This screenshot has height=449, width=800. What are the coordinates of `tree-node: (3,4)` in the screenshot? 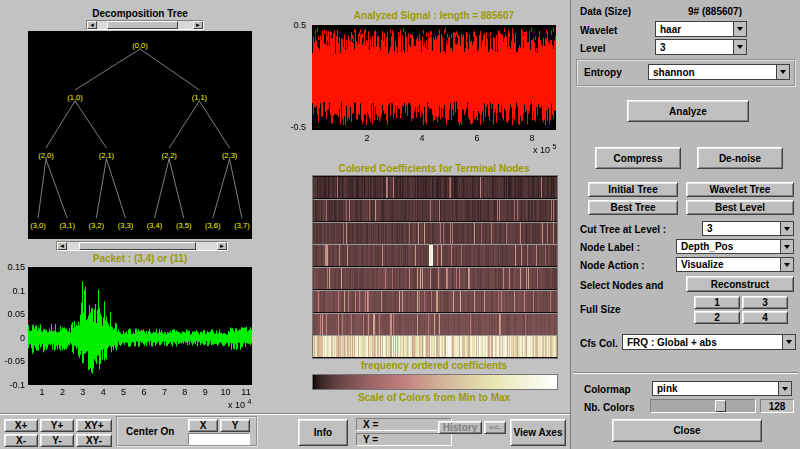 It's located at (155, 226).